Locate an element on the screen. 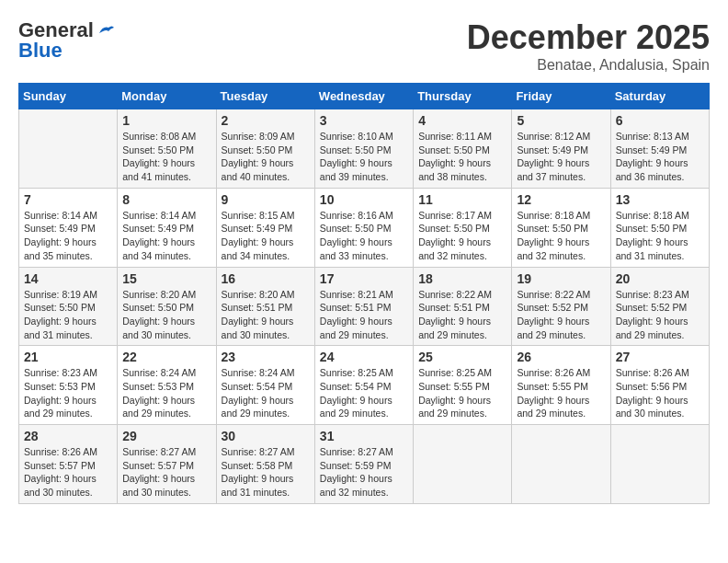 This screenshot has height=563, width=728. day-info: Sunrise: 8:16 AM Sunset: 5:50 PM Dayligh… is located at coordinates (364, 236).